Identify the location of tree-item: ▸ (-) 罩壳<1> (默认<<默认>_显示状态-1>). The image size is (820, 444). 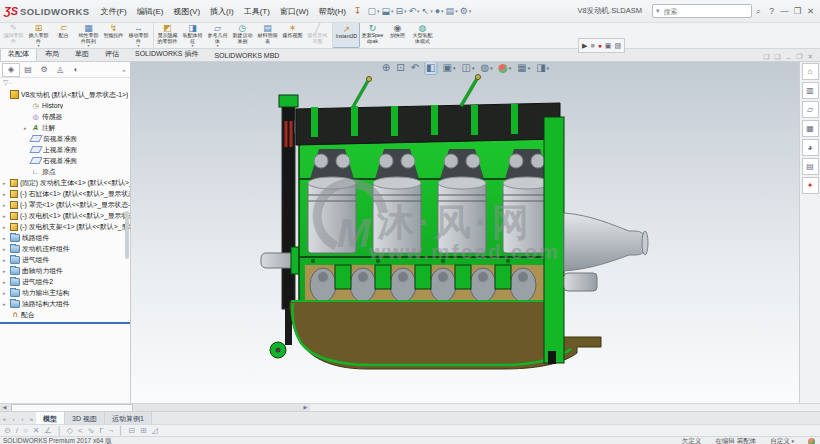
(65, 204).